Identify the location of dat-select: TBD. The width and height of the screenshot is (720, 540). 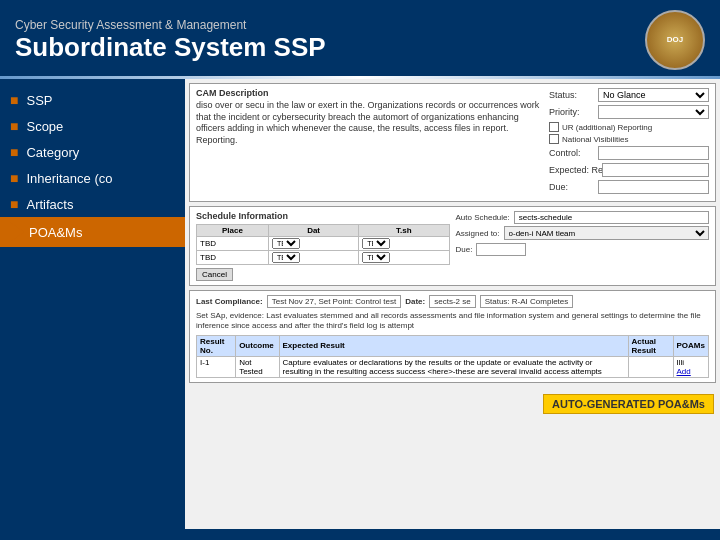
(286, 244).